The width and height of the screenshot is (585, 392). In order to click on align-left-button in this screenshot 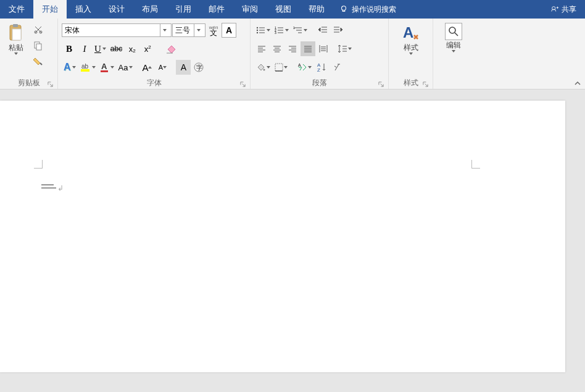, I will do `click(262, 49)`.